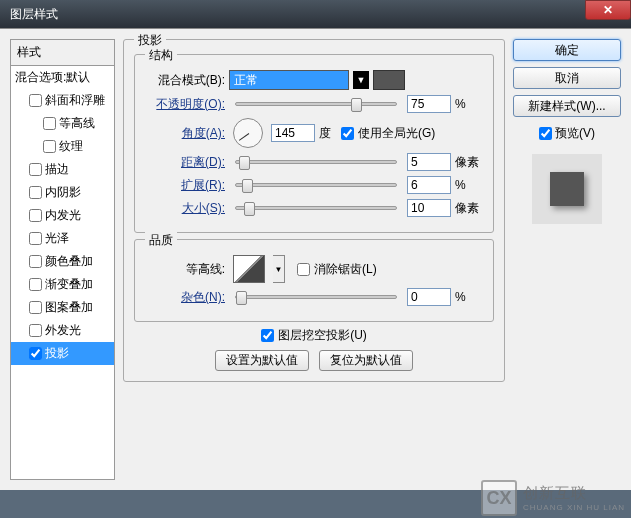  What do you see at coordinates (346, 270) in the screenshot?
I see `antialias-label: 消除锯齿(L)` at bounding box center [346, 270].